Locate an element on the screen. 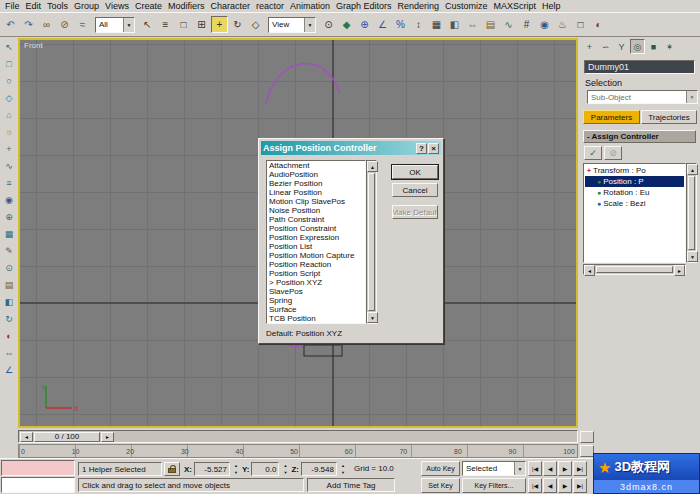  prev-key-button: |◀ is located at coordinates (535, 486).